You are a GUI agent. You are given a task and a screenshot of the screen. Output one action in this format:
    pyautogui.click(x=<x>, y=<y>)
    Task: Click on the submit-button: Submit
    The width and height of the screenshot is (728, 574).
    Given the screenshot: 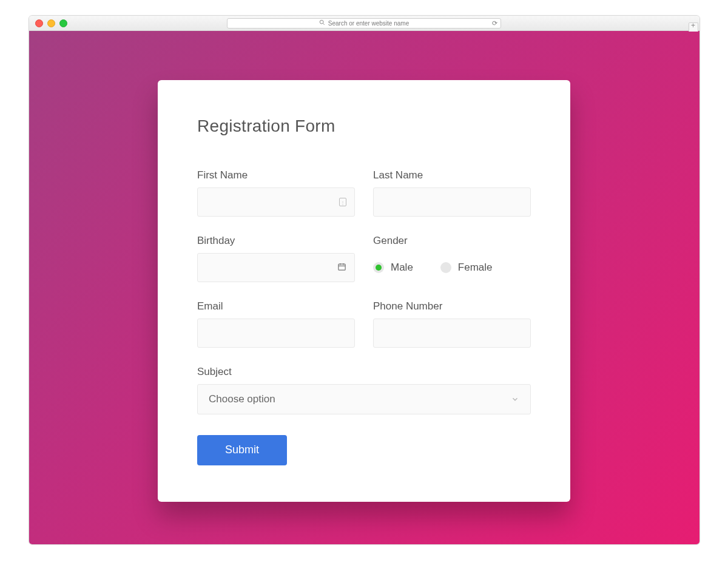 What is the action you would take?
    pyautogui.click(x=242, y=450)
    